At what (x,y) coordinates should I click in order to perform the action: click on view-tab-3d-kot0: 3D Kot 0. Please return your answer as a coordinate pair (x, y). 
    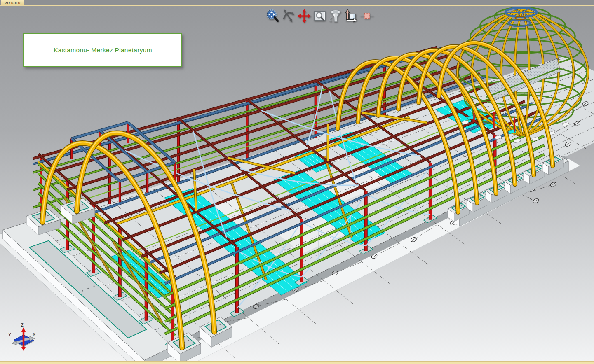
    Looking at the image, I should click on (12, 2).